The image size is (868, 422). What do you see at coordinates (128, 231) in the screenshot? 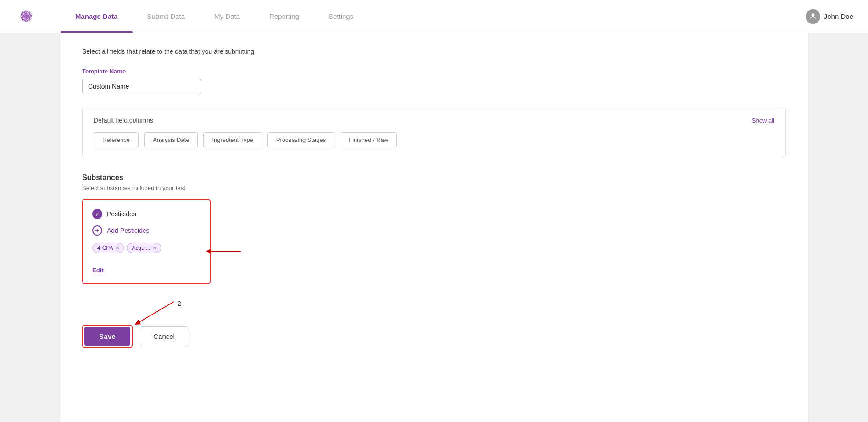
I see `add-pesticides-label: Add Pesticides` at bounding box center [128, 231].